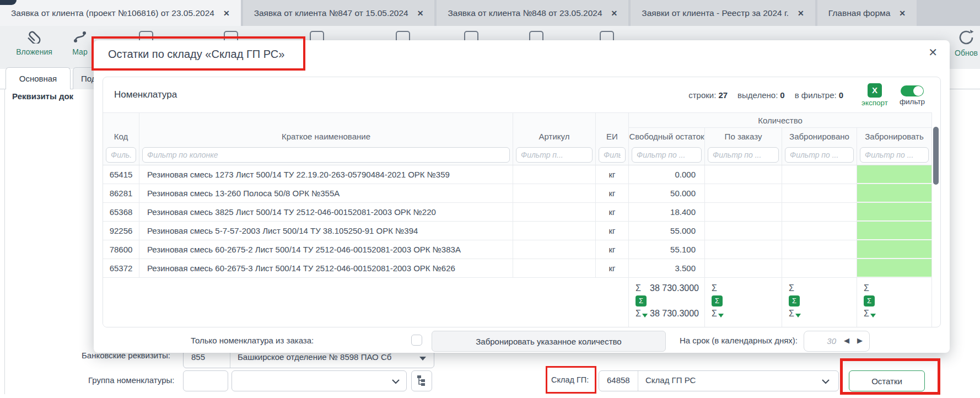 This screenshot has height=398, width=980. What do you see at coordinates (895, 288) in the screenshot?
I see `sum-line: Σ` at bounding box center [895, 288].